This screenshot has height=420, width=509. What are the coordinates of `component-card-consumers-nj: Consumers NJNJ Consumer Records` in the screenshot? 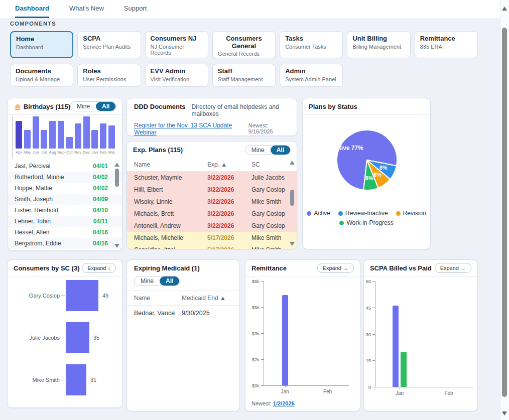 It's located at (177, 45).